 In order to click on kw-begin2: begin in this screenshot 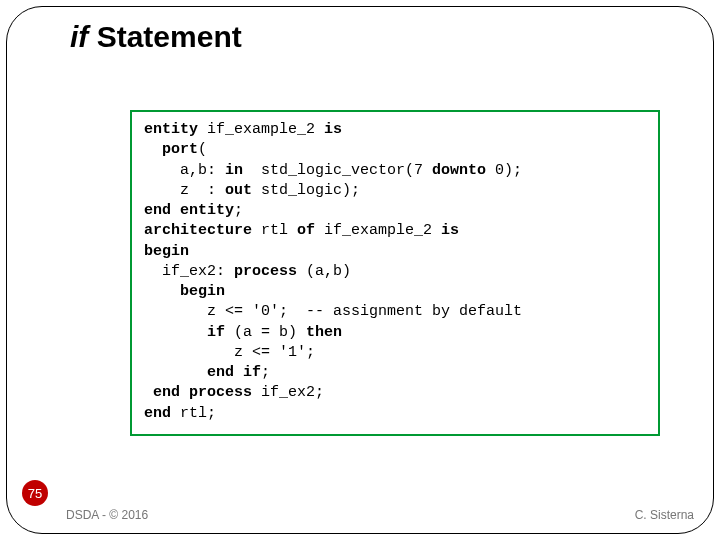, I will do `click(202, 292)`.